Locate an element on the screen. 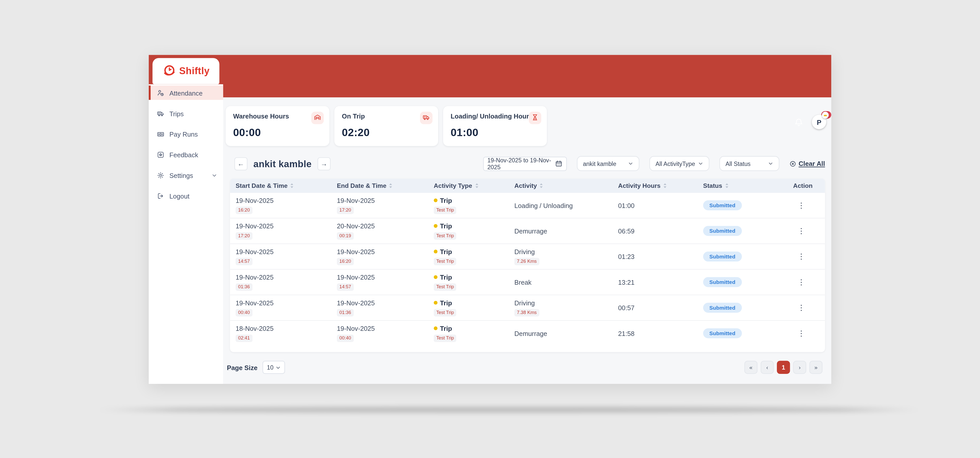 Image resolution: width=980 pixels, height=458 pixels. employee-name: ankit kamble is located at coordinates (283, 163).